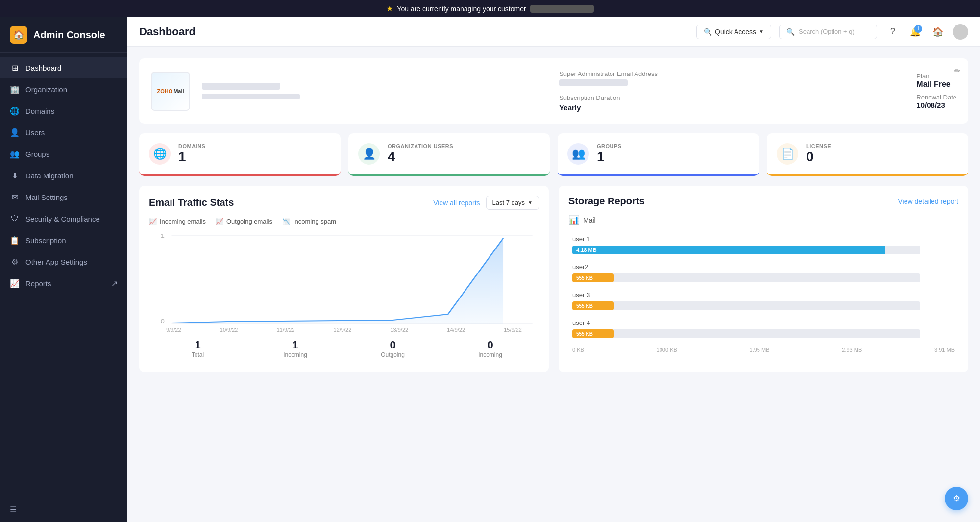 This screenshot has width=980, height=522. Describe the element at coordinates (893, 31) in the screenshot. I see `help-icon: ?` at that location.